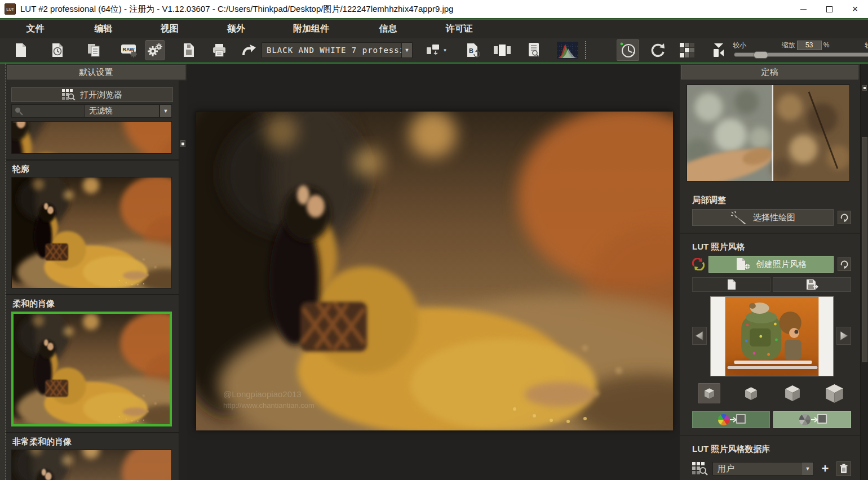 The image size is (868, 480). I want to click on redo-button, so click(658, 50).